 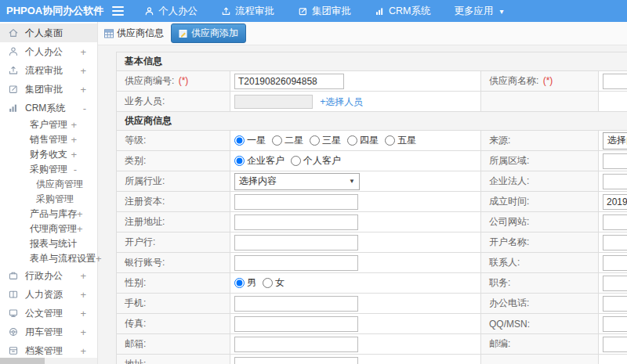 What do you see at coordinates (288, 141) in the screenshot?
I see `radio-option: 二星` at bounding box center [288, 141].